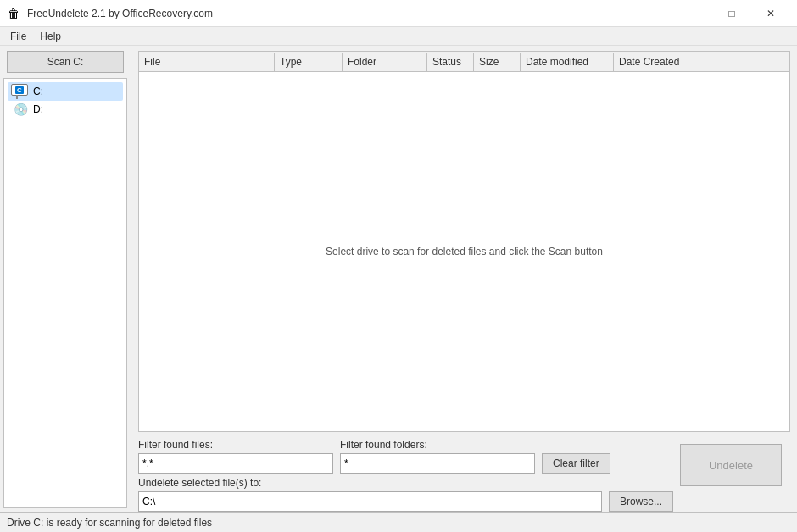 This screenshot has height=532, width=797. Describe the element at coordinates (236, 463) in the screenshot. I see `filter-files-input` at that location.